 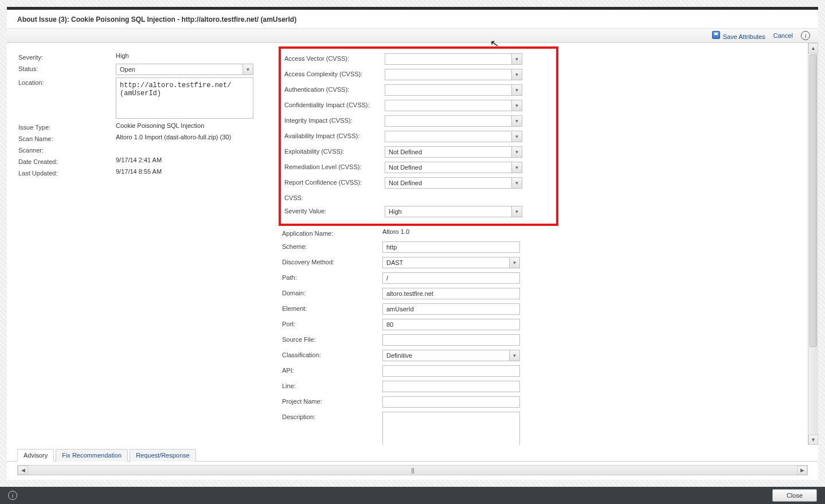 What do you see at coordinates (453, 121) in the screenshot?
I see `integrity-impact-select: ▼` at bounding box center [453, 121].